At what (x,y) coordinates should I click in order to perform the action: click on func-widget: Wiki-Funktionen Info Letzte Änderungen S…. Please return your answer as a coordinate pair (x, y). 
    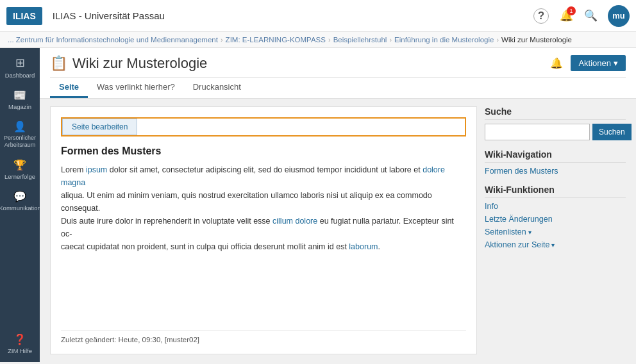
    Looking at the image, I should click on (555, 217).